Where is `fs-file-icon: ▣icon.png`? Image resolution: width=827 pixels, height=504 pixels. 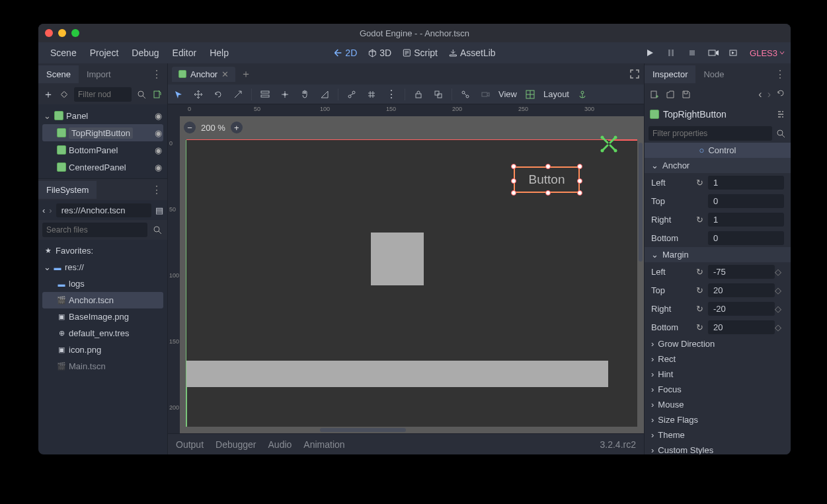 fs-file-icon: ▣icon.png is located at coordinates (103, 350).